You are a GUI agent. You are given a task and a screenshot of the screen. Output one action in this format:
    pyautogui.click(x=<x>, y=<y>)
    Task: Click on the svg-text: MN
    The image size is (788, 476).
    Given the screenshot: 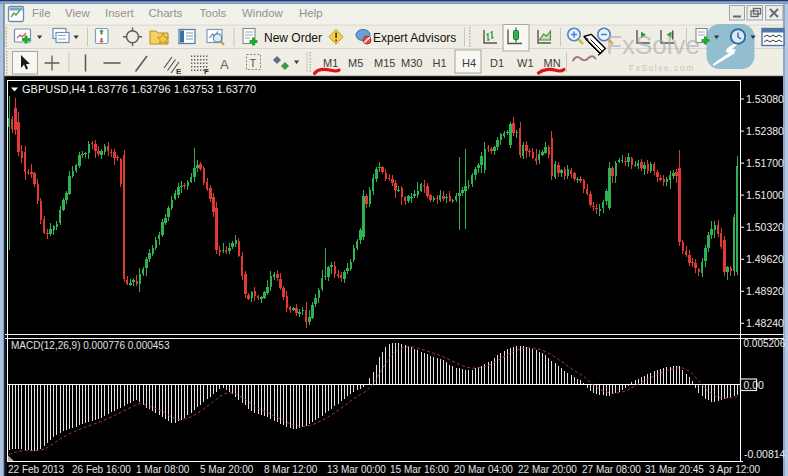 What is the action you would take?
    pyautogui.click(x=552, y=63)
    